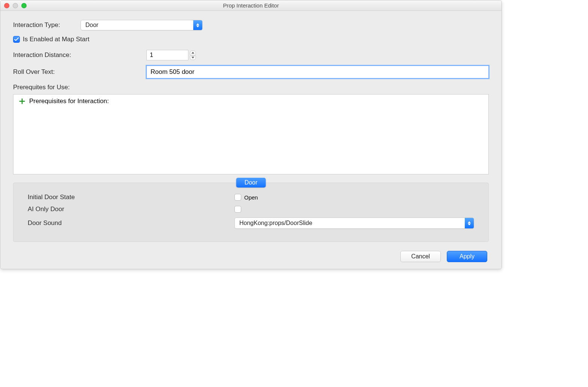 The width and height of the screenshot is (588, 387). Describe the element at coordinates (251, 256) in the screenshot. I see `footer: Cancel Apply` at that location.